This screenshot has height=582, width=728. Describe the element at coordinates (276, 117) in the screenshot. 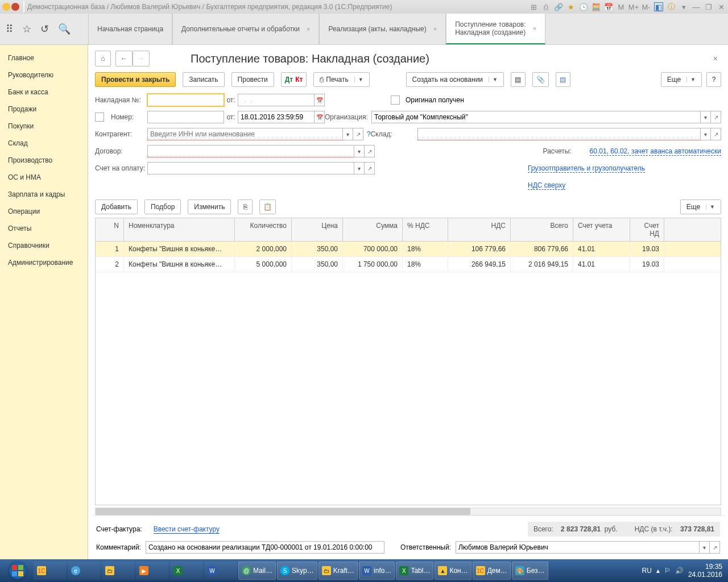

I see `doc-date-field` at that location.